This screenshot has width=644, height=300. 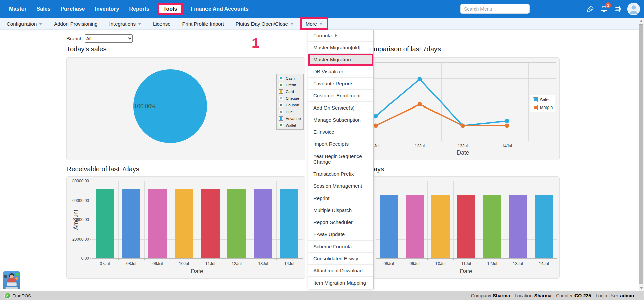 I want to click on search-input, so click(x=495, y=9).